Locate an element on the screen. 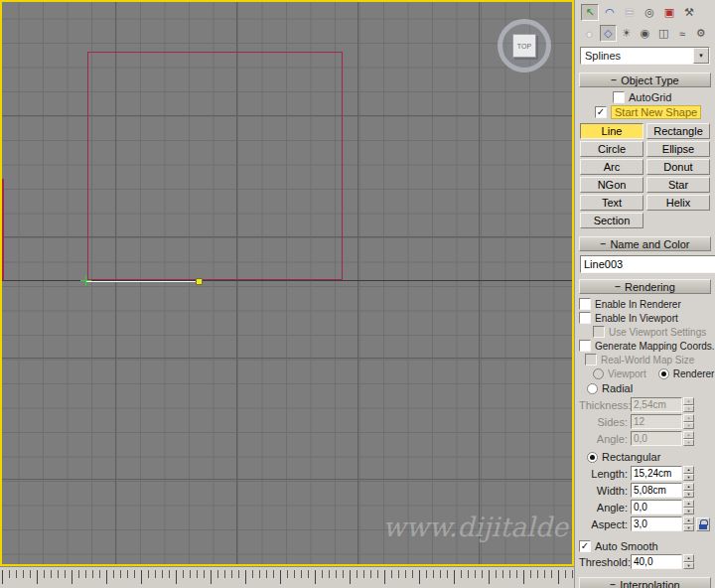 This screenshot has width=715, height=588. enable-viewport-checkbox is located at coordinates (585, 318).